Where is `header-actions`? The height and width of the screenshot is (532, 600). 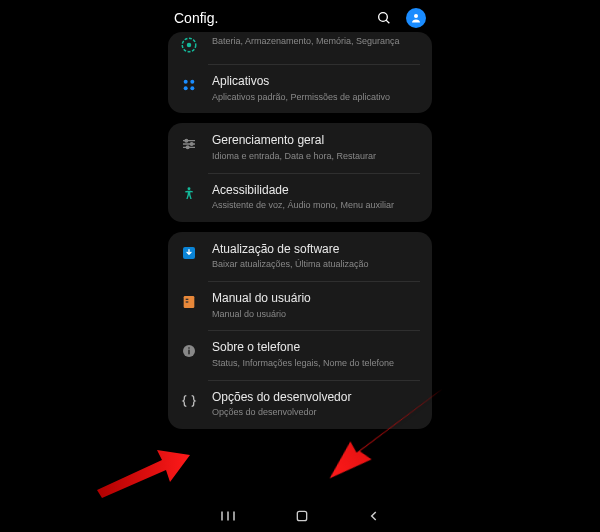 header-actions is located at coordinates (401, 18).